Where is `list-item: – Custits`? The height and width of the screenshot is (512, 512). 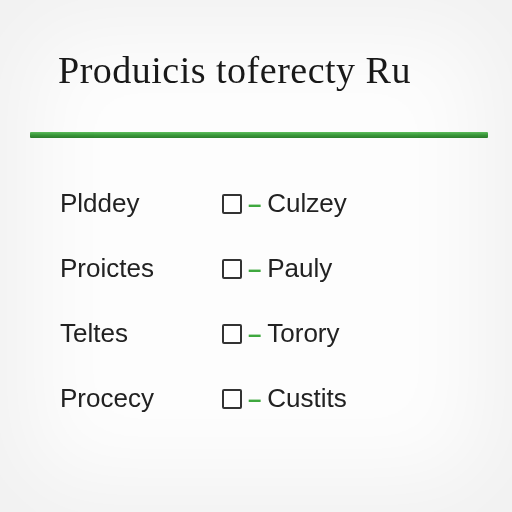 list-item: – Custits is located at coordinates (284, 398).